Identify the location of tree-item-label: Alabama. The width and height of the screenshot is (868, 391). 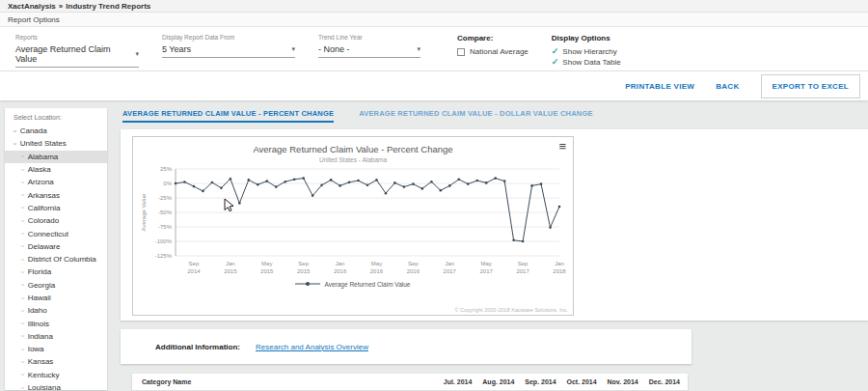
(43, 156).